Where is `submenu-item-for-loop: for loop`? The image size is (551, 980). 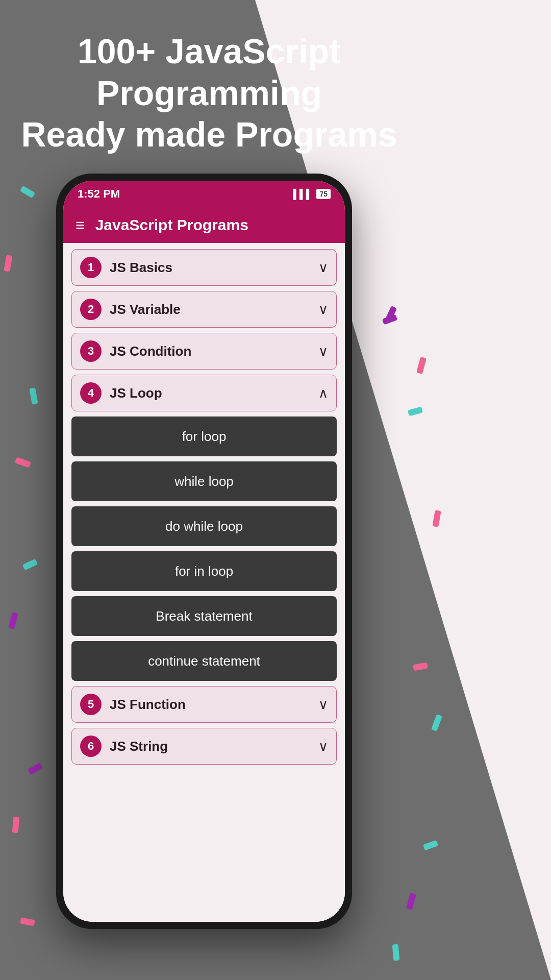
submenu-item-for-loop: for loop is located at coordinates (204, 436).